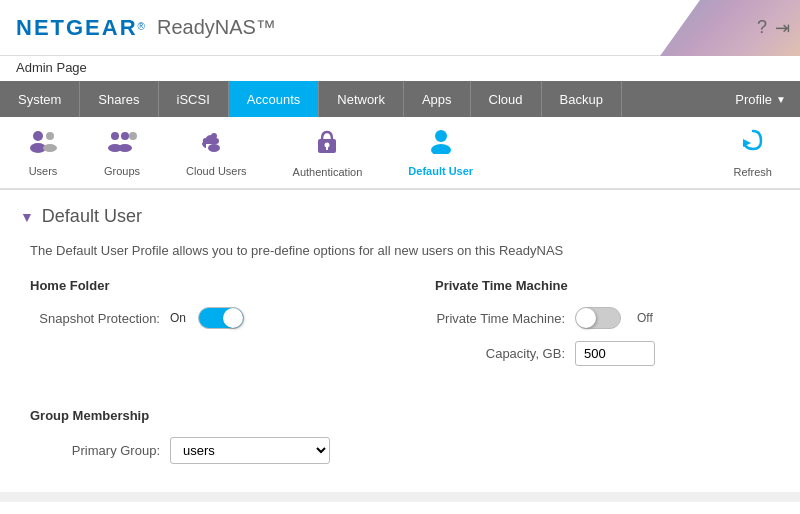 Image resolution: width=800 pixels, height=514 pixels. What do you see at coordinates (327, 144) in the screenshot?
I see `authentication-icon` at bounding box center [327, 144].